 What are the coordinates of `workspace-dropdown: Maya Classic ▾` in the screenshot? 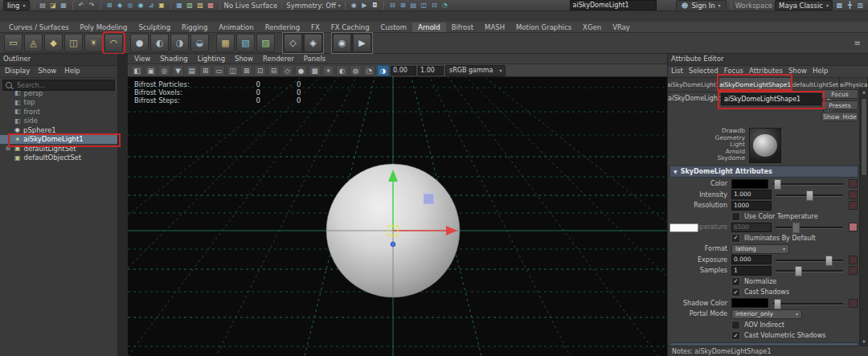 It's located at (804, 5).